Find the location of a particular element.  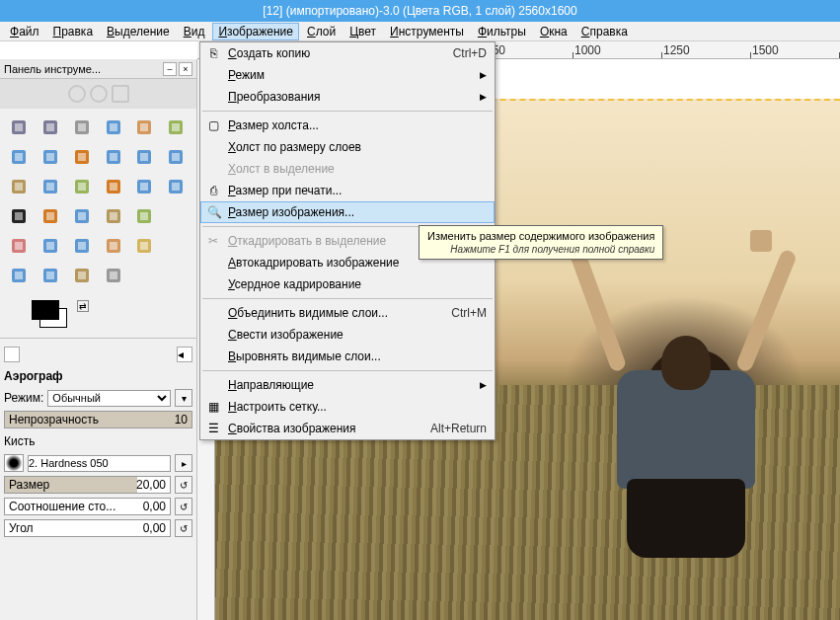

menu-item-label: Холст в выделение is located at coordinates (281, 169).